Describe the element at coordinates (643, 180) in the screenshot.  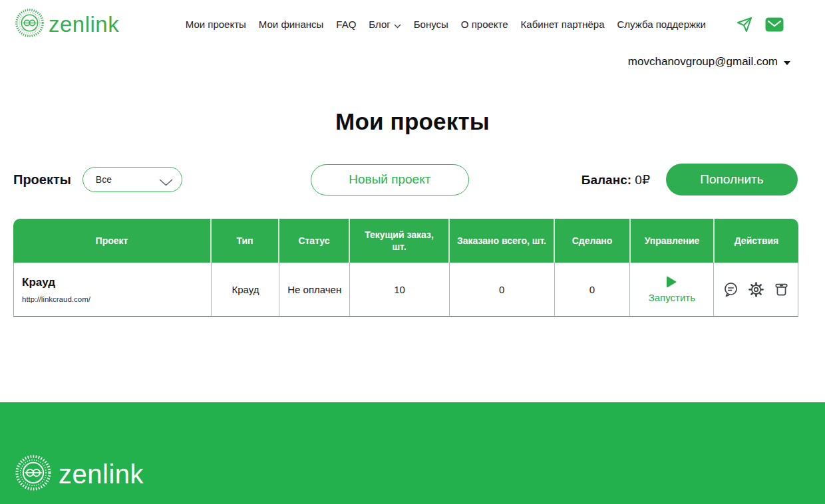
I see `balance-value: 0₽` at that location.